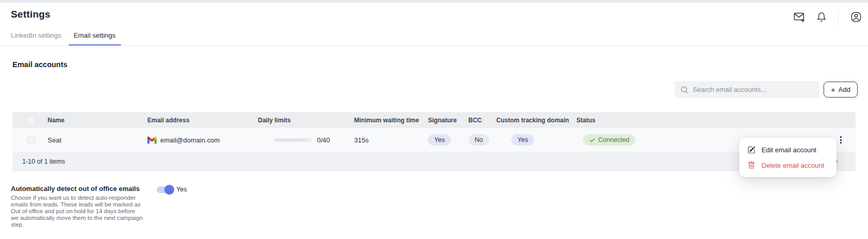 The height and width of the screenshot is (239, 868). I want to click on table-header-row: Name Email address Daily limits Minimum …, so click(434, 120).